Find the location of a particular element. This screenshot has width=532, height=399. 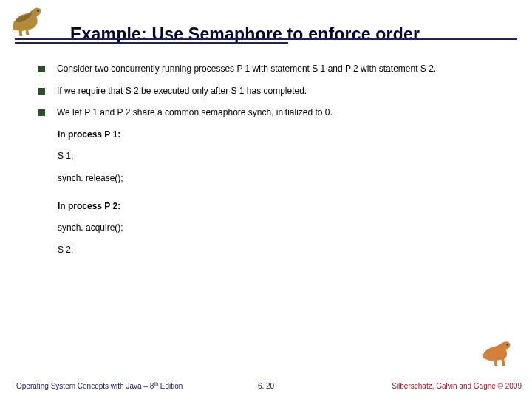

process-2-line: synch. acquire(); is located at coordinates (280, 228).